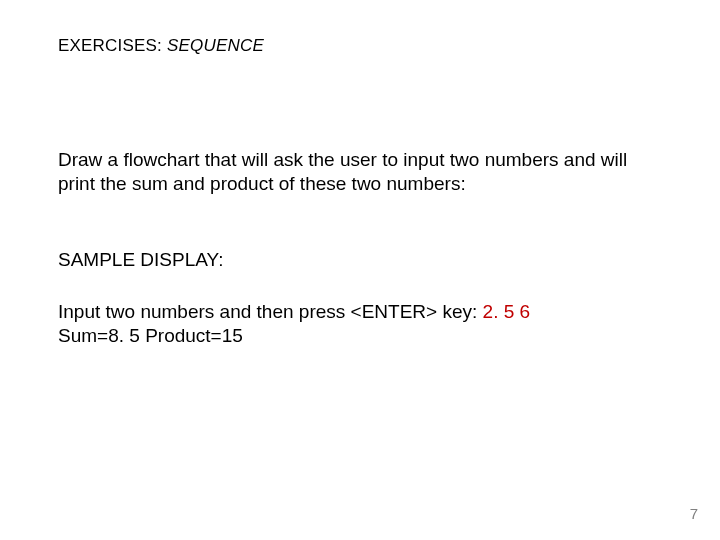  Describe the element at coordinates (694, 514) in the screenshot. I see `page-number: 7` at that location.